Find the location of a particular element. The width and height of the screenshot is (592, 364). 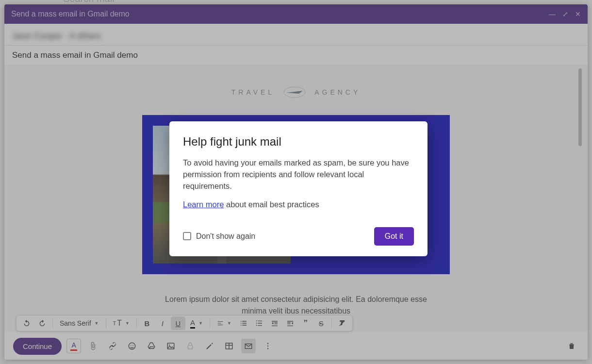

dont-show-again-checkbox: Don't show again is located at coordinates (219, 236).